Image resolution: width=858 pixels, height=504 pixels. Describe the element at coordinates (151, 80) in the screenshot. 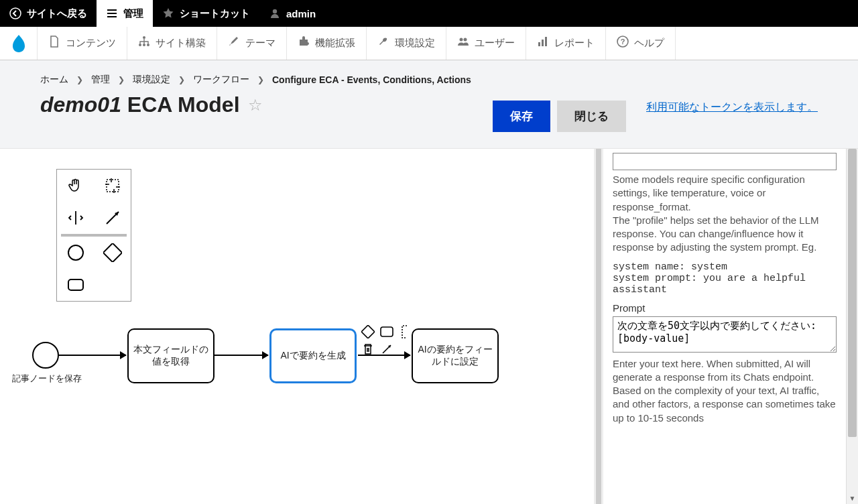

I see `breadcrumb-config: 環境設定` at that location.